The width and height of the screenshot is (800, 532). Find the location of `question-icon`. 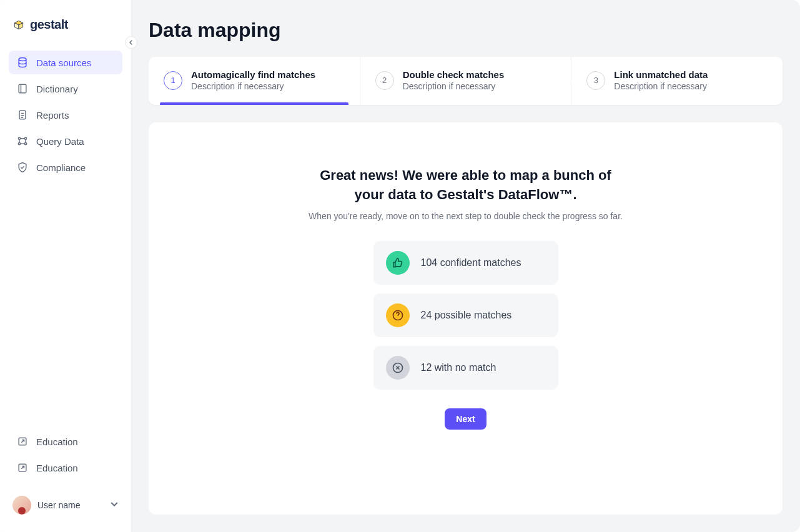

question-icon is located at coordinates (398, 315).